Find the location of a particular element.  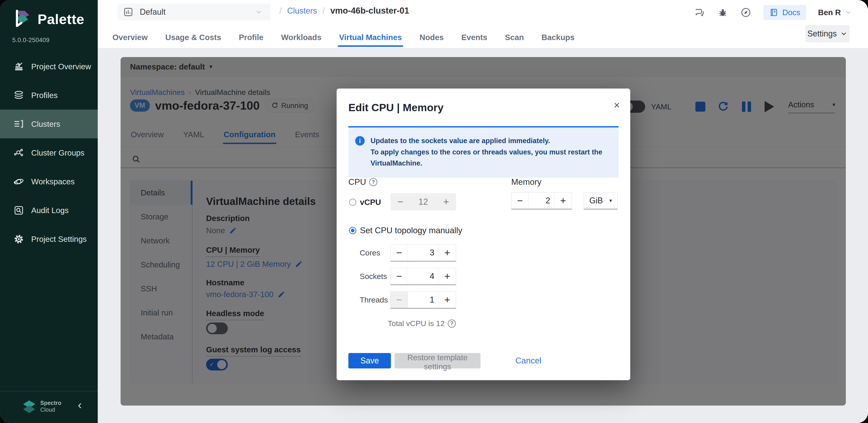

sidebar: Palette 5.0.0-250409 Project Overview Pr… is located at coordinates (49, 212).